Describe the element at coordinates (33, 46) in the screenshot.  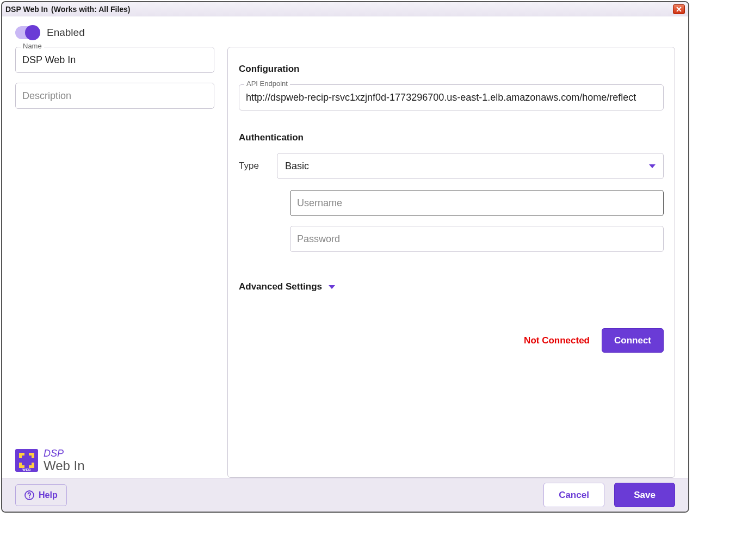
I see `name-legend: Name` at that location.